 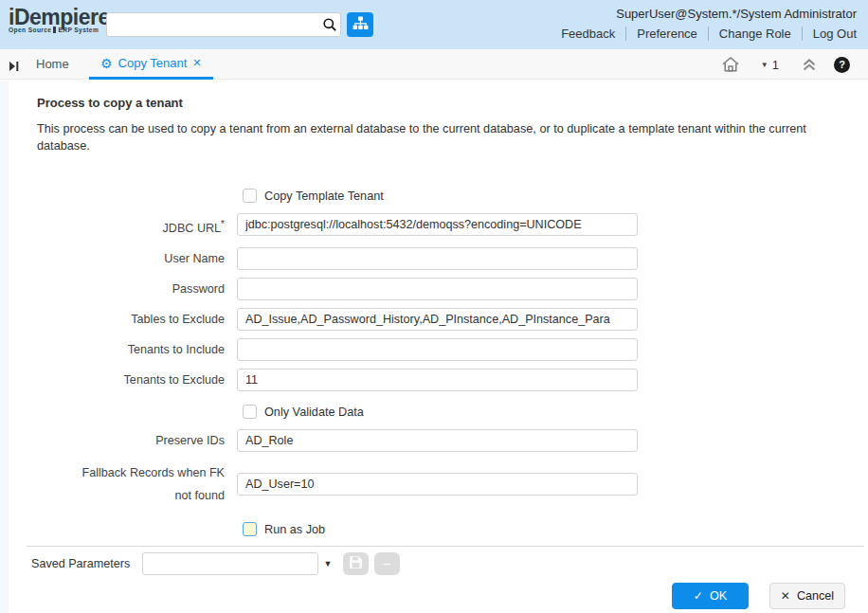 What do you see at coordinates (13, 67) in the screenshot?
I see `expand-sidebar-icon` at bounding box center [13, 67].